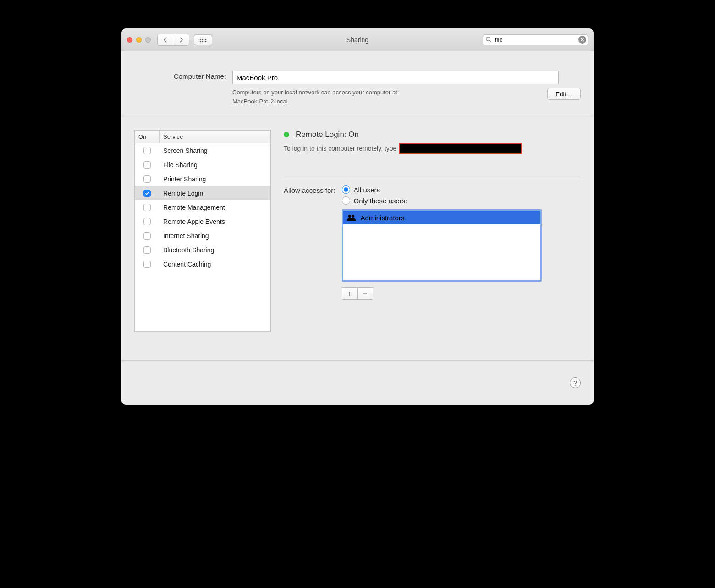 This screenshot has height=588, width=715. Describe the element at coordinates (489, 40) in the screenshot. I see `search-icon` at that location.